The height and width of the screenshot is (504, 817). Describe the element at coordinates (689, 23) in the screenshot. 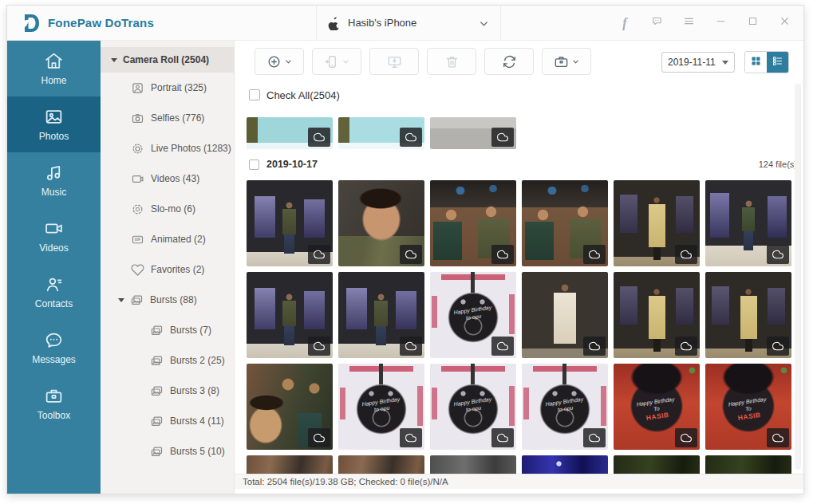

I see `menu-button` at that location.